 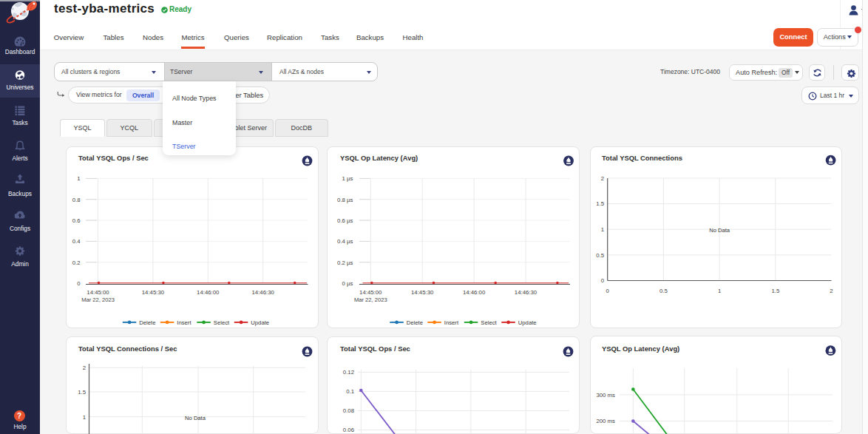 I want to click on svg-text: 0.2 µs, so click(x=345, y=263).